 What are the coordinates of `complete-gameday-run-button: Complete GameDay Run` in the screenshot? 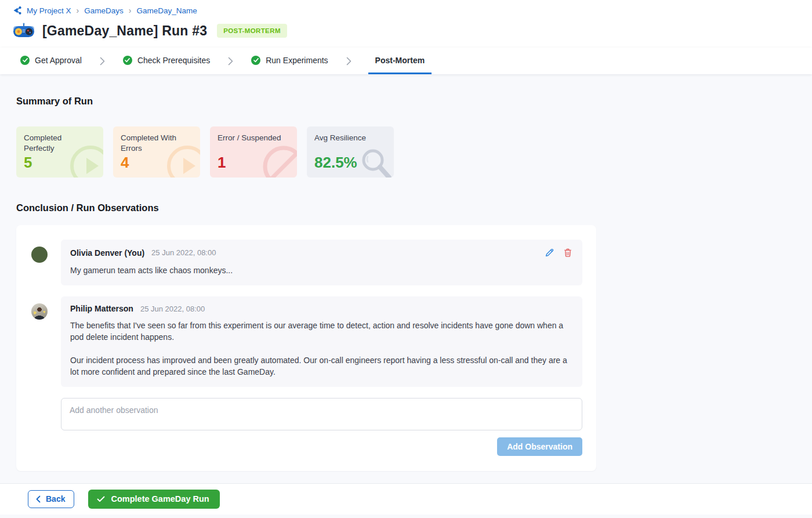 It's located at (154, 499).